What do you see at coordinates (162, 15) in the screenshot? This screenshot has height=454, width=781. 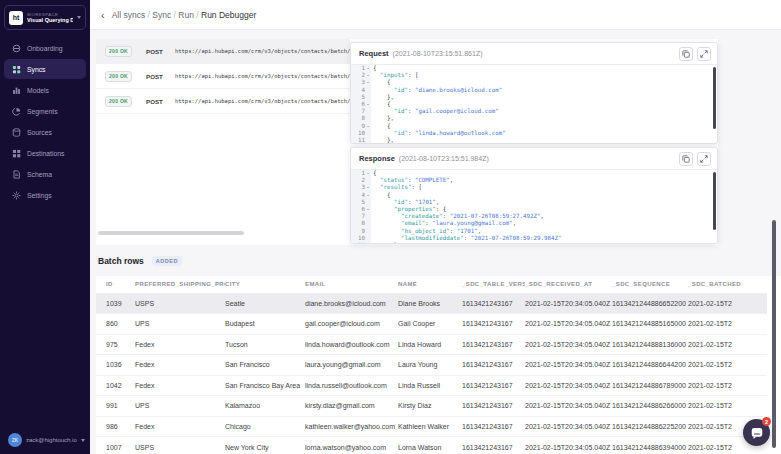 I see `breadcrumb-item-sync: Sync` at bounding box center [162, 15].